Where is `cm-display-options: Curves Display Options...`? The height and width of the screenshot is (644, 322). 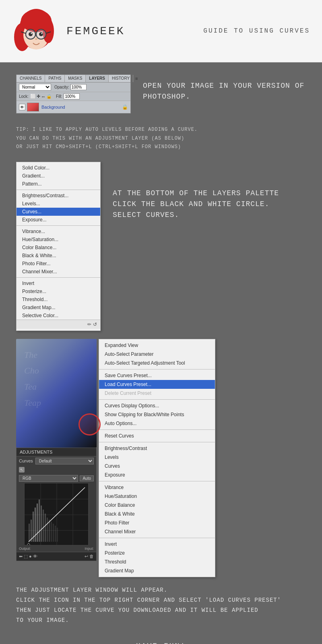 cm-display-options: Curves Display Options... is located at coordinates (157, 406).